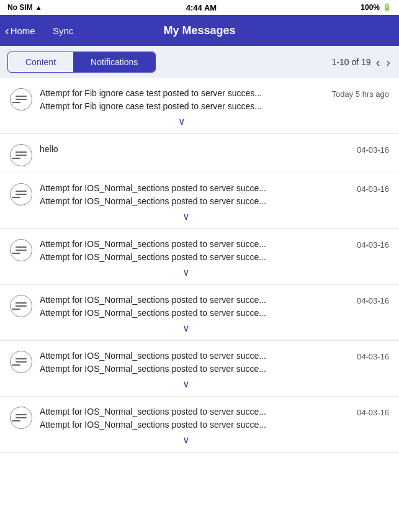  Describe the element at coordinates (376, 7) in the screenshot. I see `status-right: 100% 🔋` at that location.